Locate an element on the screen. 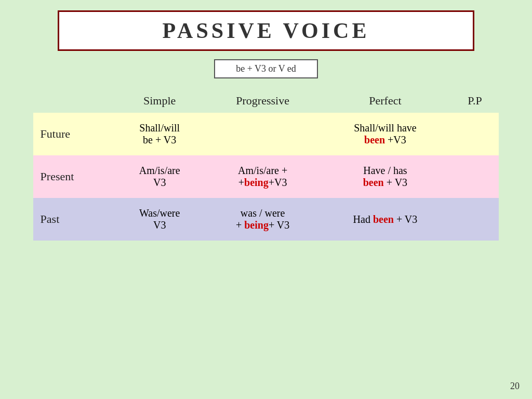 The width and height of the screenshot is (532, 399). present-perfect-been: been is located at coordinates (374, 182).